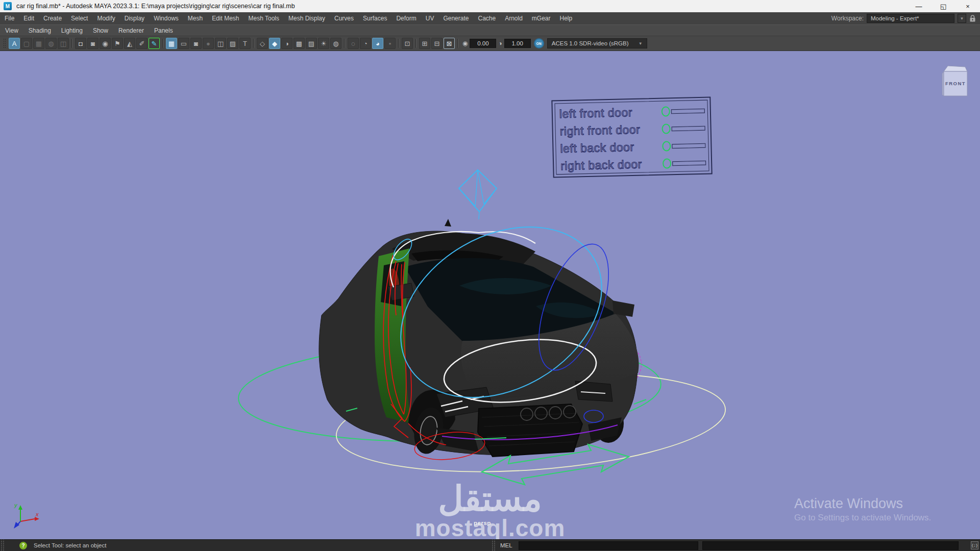 Image resolution: width=980 pixels, height=551 pixels. What do you see at coordinates (456, 18) in the screenshot?
I see `menu-generate: Generate` at bounding box center [456, 18].